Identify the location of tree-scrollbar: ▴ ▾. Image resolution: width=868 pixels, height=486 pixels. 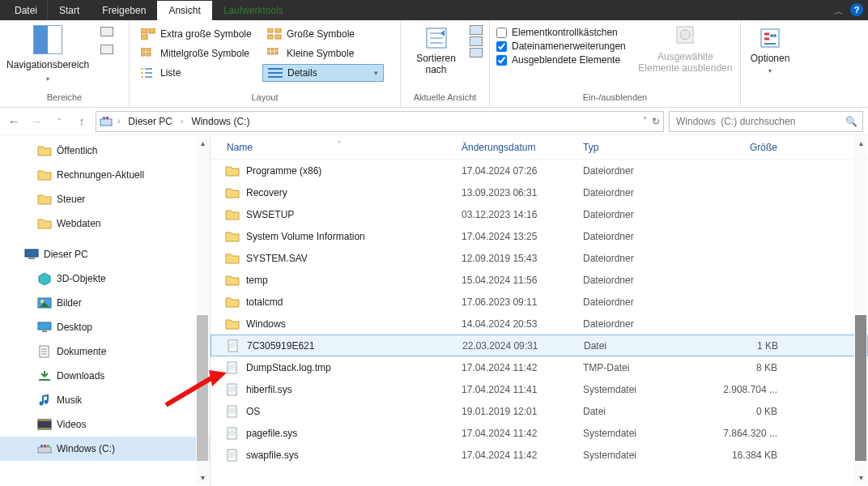
(202, 311).